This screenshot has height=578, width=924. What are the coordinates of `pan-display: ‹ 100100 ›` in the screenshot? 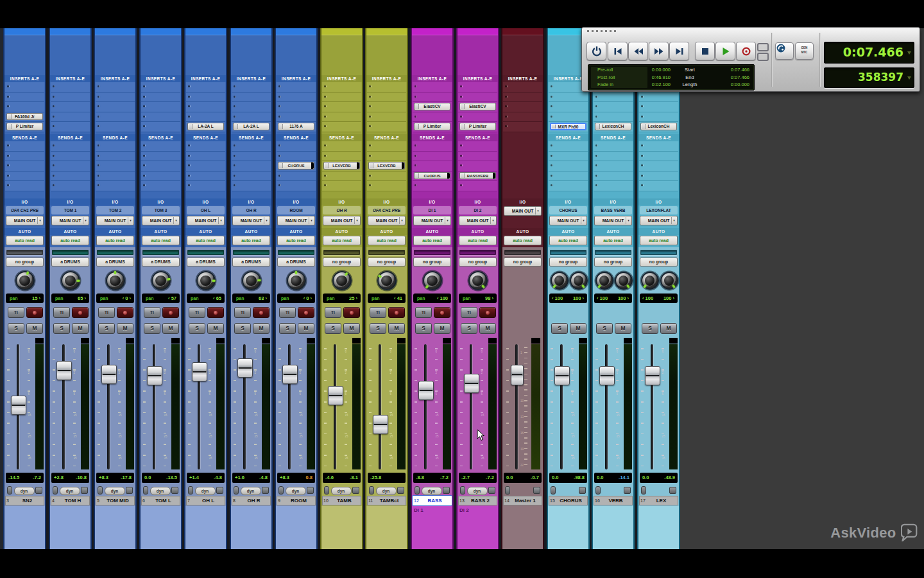 It's located at (569, 298).